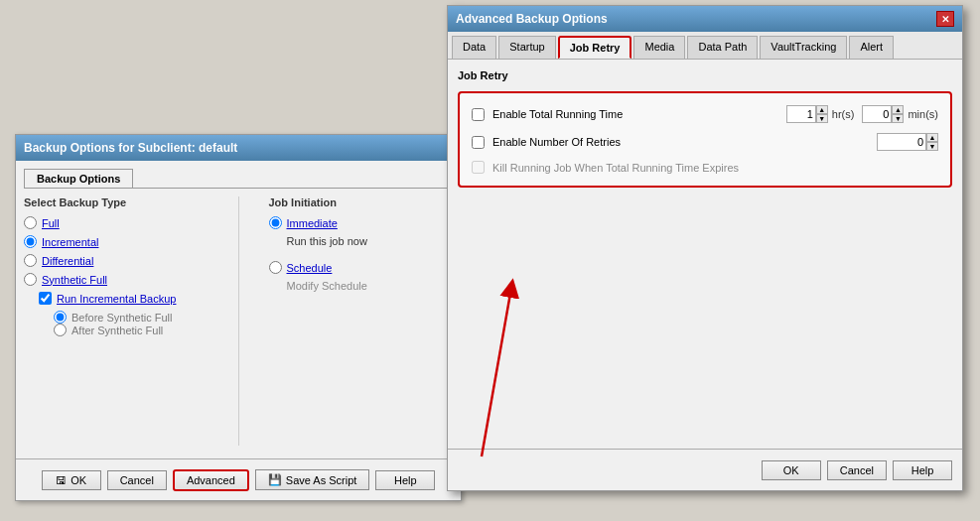  I want to click on backup-type-group: Full Incremental Differential Synthetic …, so click(116, 276).